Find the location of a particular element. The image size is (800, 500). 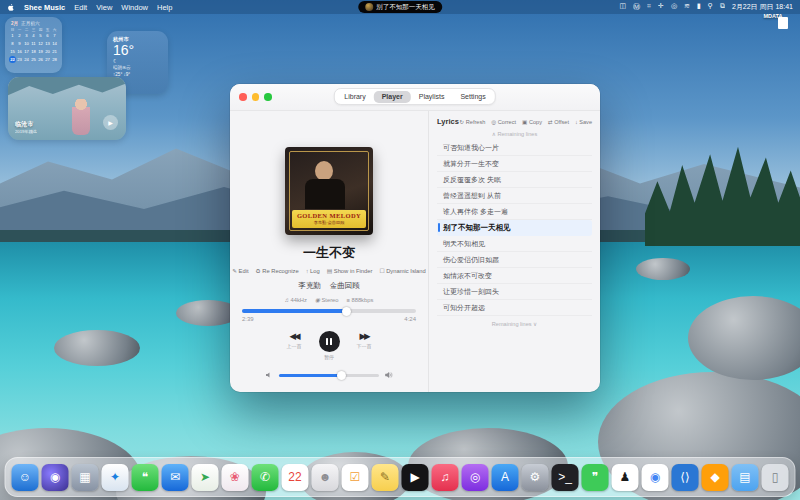

dock-app-glyph: ♟ is located at coordinates (626, 477).